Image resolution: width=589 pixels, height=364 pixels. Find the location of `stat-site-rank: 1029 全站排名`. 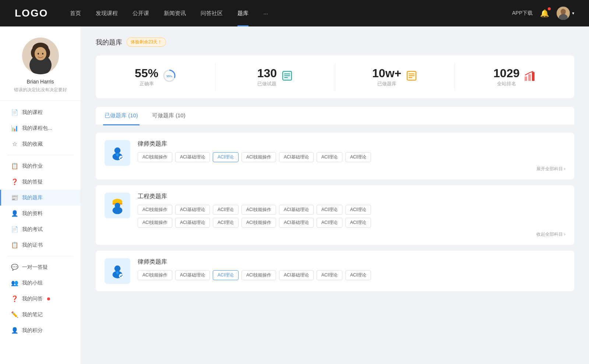

stat-site-rank: 1029 全站排名 is located at coordinates (515, 77).